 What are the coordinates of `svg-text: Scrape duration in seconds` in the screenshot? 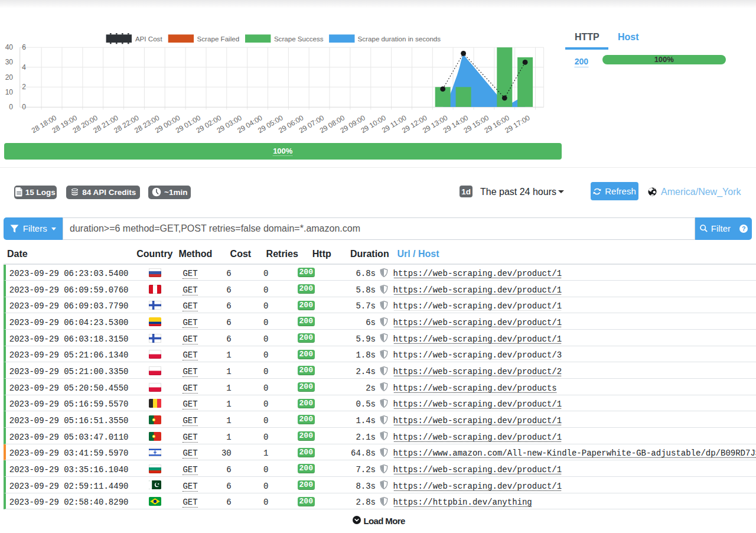 It's located at (399, 39).